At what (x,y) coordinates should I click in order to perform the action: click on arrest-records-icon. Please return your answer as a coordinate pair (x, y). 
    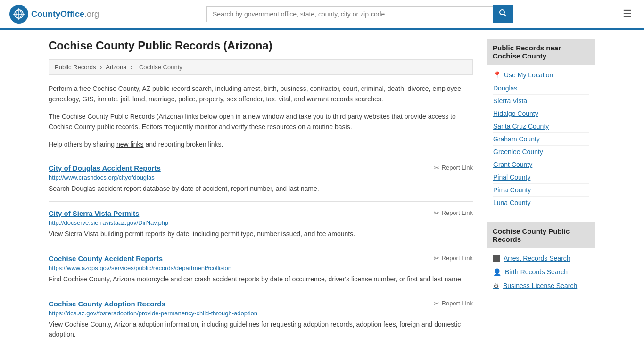
    Looking at the image, I should click on (496, 258).